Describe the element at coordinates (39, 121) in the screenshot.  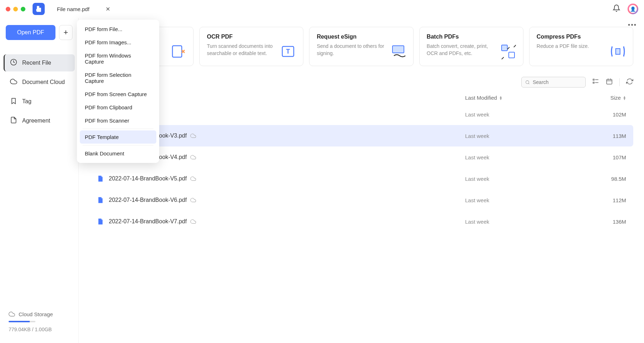
I see `sidebar-item-agreement: Agreement` at that location.